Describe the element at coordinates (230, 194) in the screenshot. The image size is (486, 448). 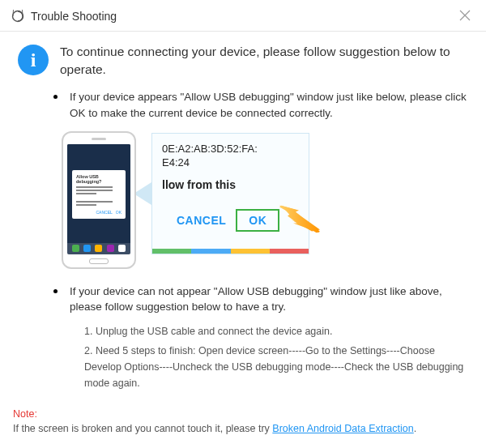
I see `zoom-panel: 0E:A2:AB:3D:52:FA: E4:24 llow from this …` at that location.